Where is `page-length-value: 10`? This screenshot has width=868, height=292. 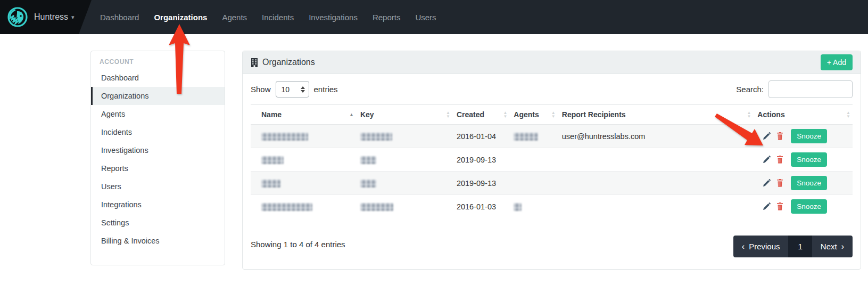
page-length-value: 10 is located at coordinates (286, 90).